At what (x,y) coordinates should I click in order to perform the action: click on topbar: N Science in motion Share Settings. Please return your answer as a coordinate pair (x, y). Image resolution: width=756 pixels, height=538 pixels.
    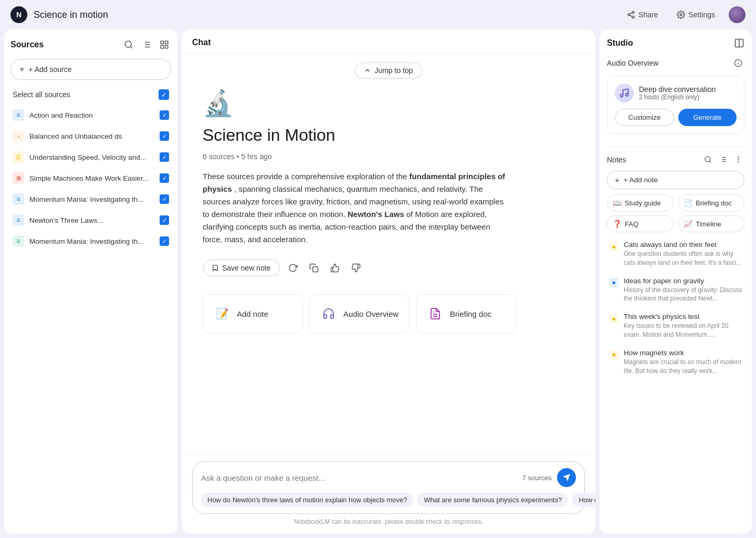
    Looking at the image, I should click on (378, 15).